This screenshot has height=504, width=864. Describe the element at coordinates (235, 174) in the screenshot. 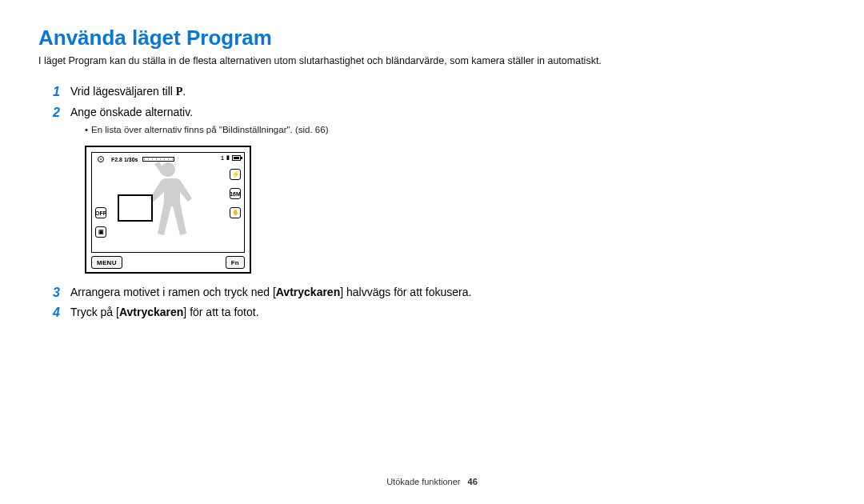

I see `flash-icon: ⚡` at that location.